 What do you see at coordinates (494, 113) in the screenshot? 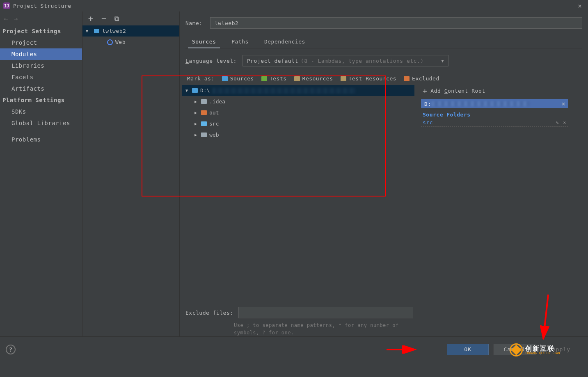
I see `source-folders-header: Source Folders` at bounding box center [494, 113].